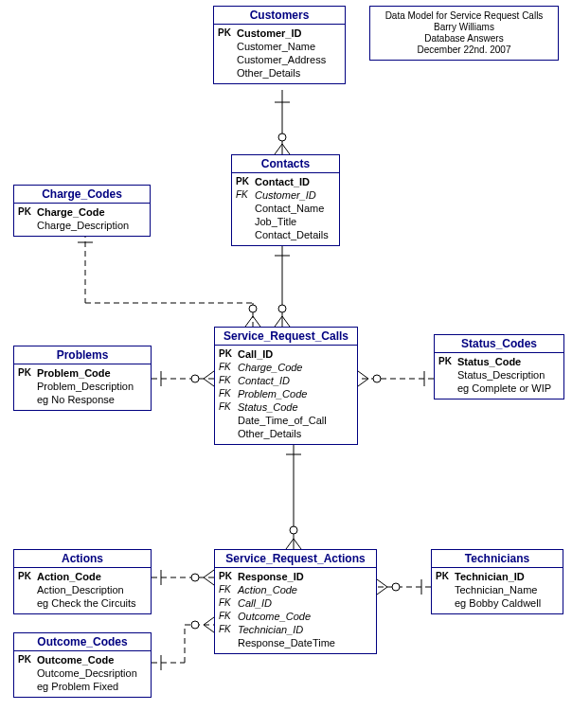  Describe the element at coordinates (295, 616) in the screenshot. I see `attribute-row: FKOutcome_Code` at that location.